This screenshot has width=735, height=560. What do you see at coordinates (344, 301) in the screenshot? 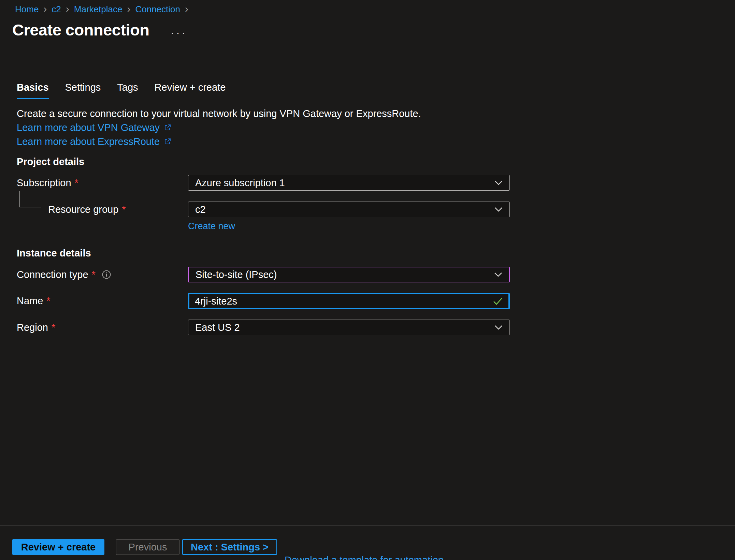
I see `name-input` at bounding box center [344, 301].